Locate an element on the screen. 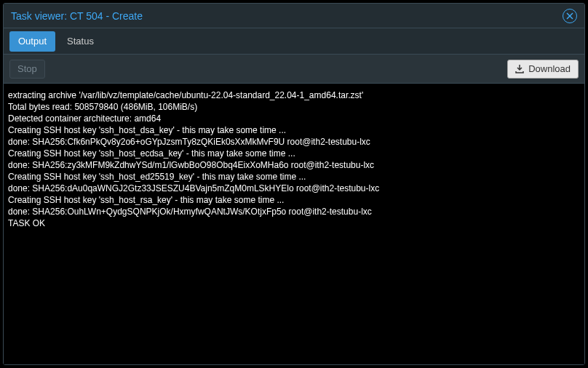 The image size is (588, 368). window-title: Task viewer: CT 504 - Create is located at coordinates (287, 16).